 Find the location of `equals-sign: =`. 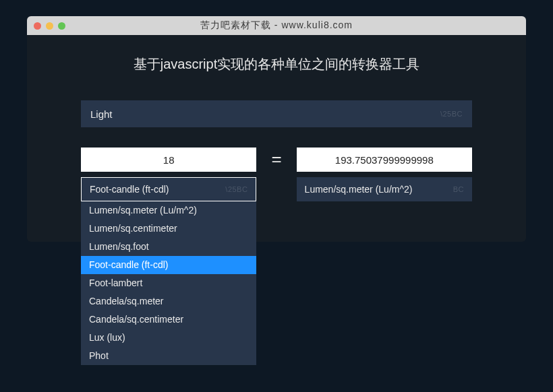

equals-sign: = is located at coordinates (276, 159).